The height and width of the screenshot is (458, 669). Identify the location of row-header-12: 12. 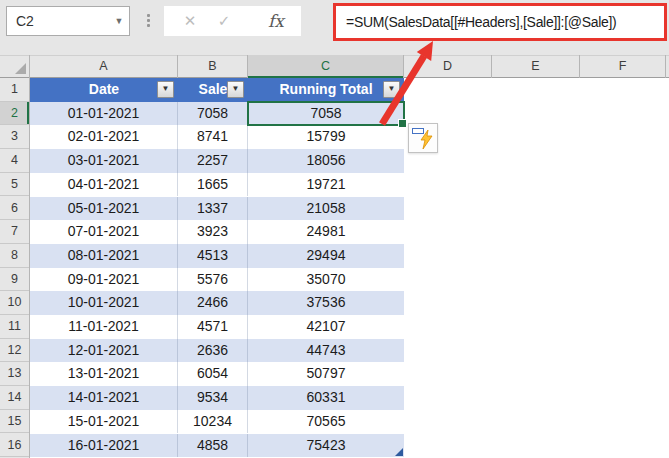
(14, 351).